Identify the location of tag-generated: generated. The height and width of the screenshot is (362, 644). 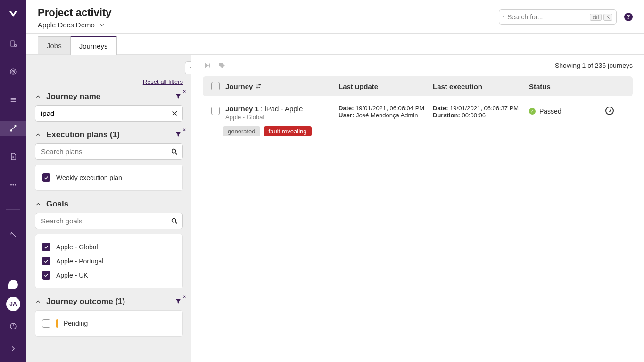
(241, 131).